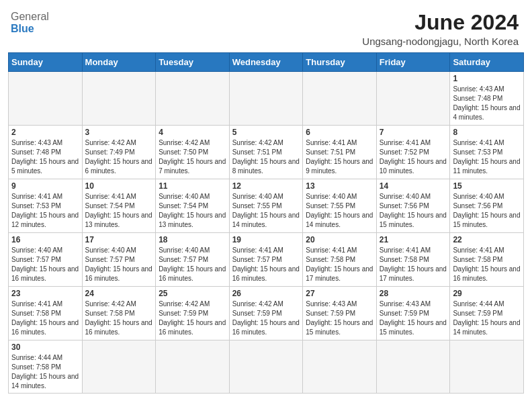  Describe the element at coordinates (340, 186) in the screenshot. I see `date-number: 13` at that location.